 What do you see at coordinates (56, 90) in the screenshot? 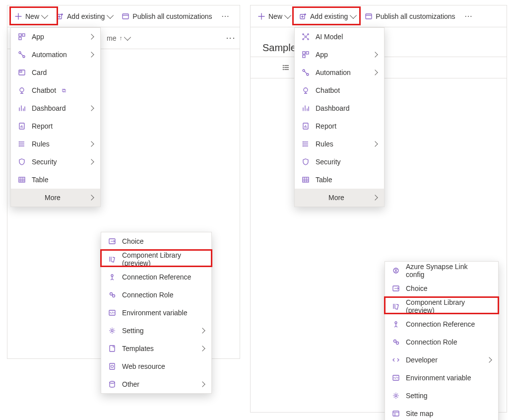
I see `menu-item-chatbot: Chatbot⧉` at bounding box center [56, 90].